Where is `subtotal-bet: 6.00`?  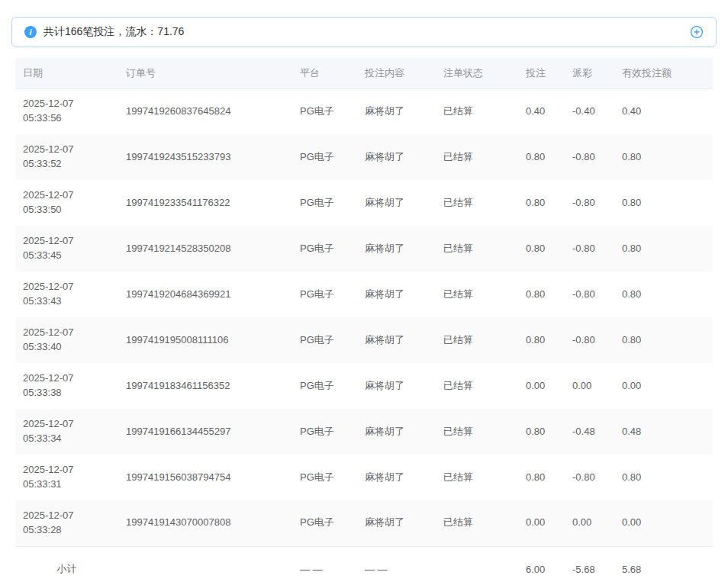
subtotal-bet: 6.00 is located at coordinates (542, 566).